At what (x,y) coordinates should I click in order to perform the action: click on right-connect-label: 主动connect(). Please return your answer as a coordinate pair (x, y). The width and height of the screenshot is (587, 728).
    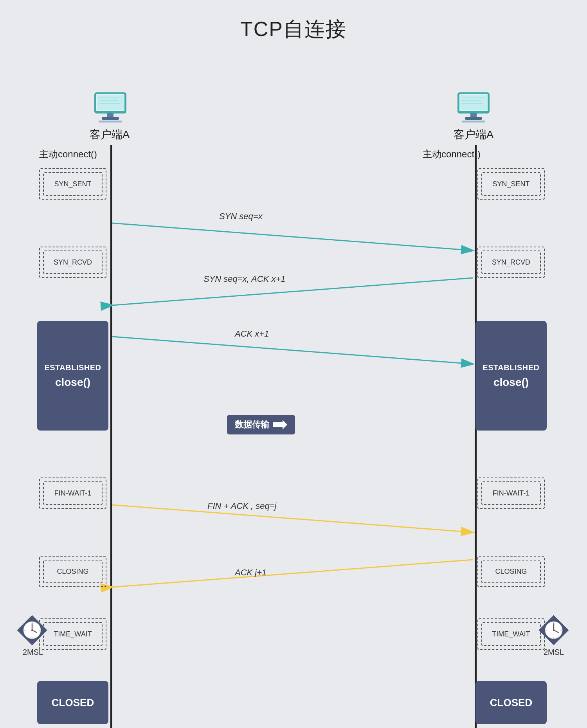
    Looking at the image, I should click on (452, 154).